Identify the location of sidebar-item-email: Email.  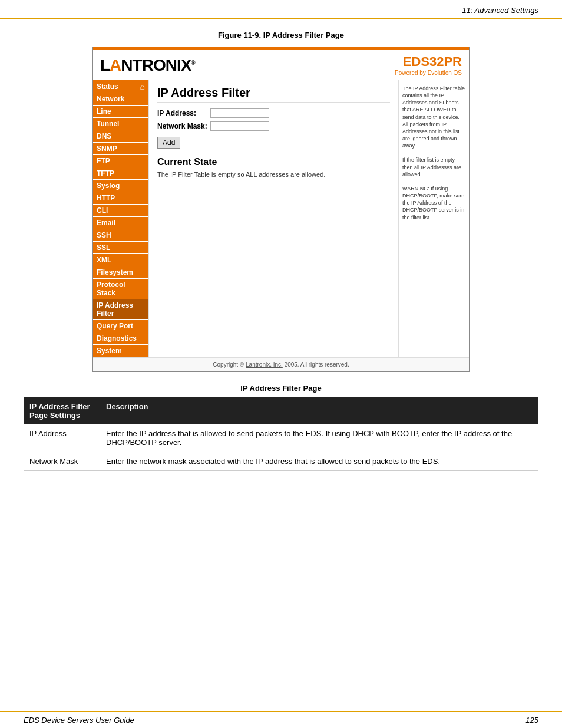
(121, 223).